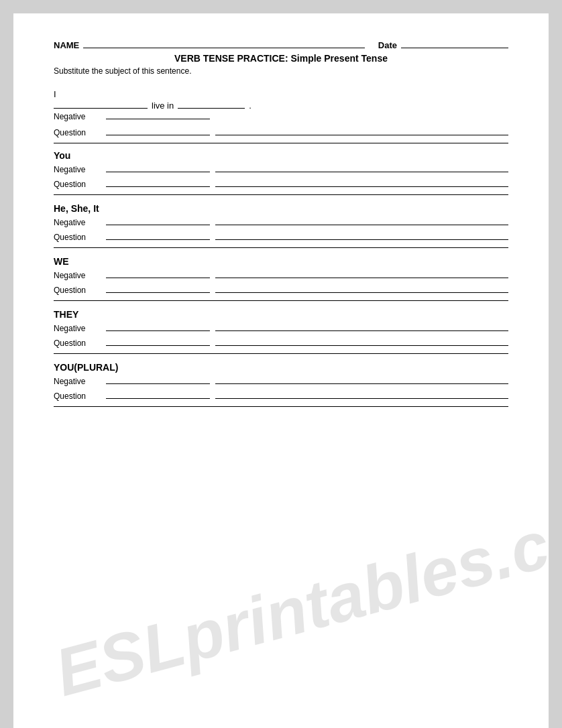 The height and width of the screenshot is (728, 562). What do you see at coordinates (158, 346) in the screenshot?
I see `they-q-blank1` at bounding box center [158, 346].